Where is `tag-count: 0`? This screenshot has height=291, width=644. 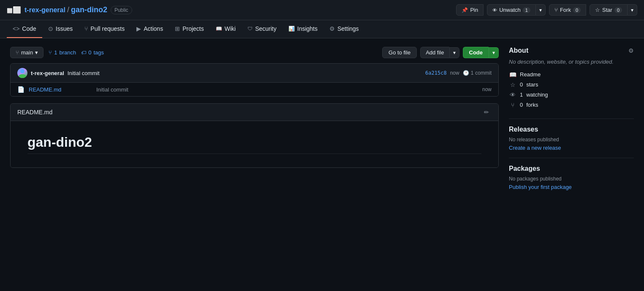
tag-count: 0 is located at coordinates (90, 52).